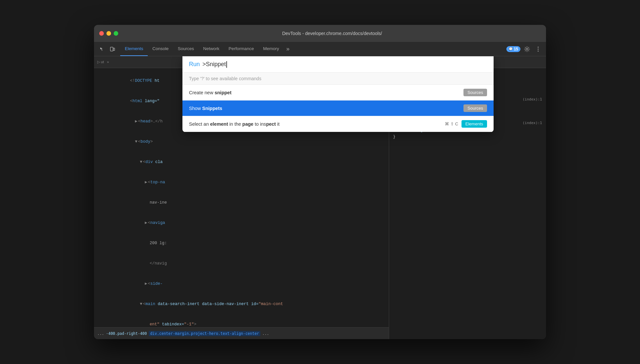 The width and height of the screenshot is (640, 364). I want to click on command-item-create-snippet: Create new snippet Sources, so click(338, 93).